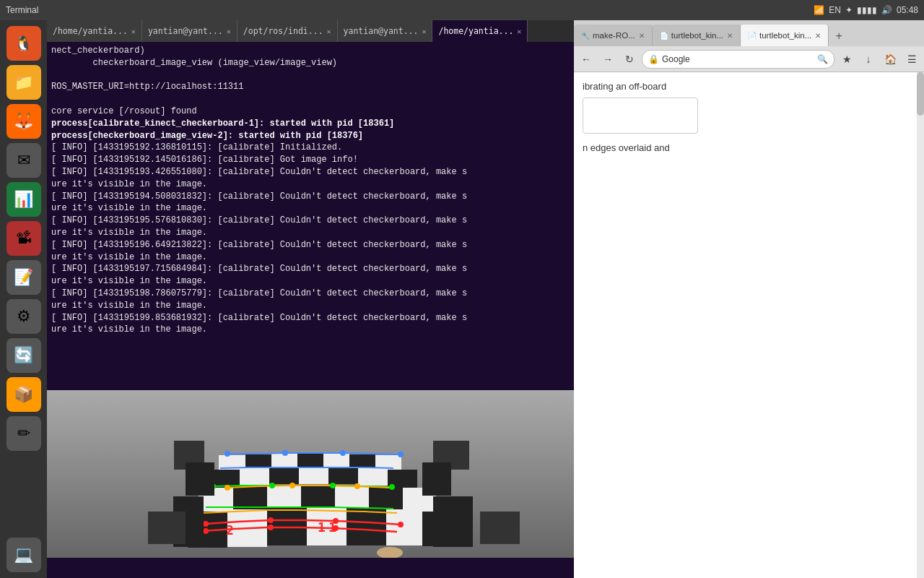  I want to click on updater-icon: 🔄, so click(23, 355).